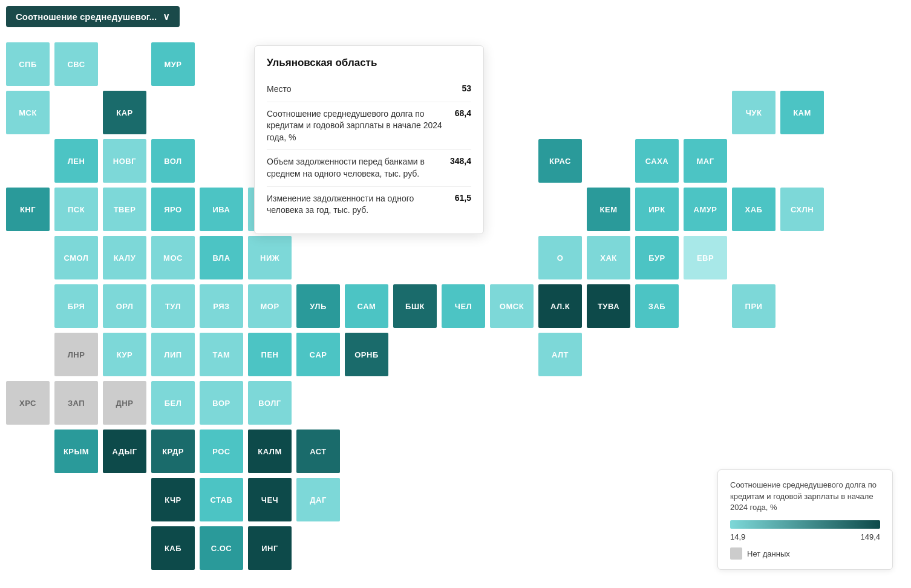 The image size is (911, 588). I want to click on tooltip-row-label: Место, so click(361, 90).